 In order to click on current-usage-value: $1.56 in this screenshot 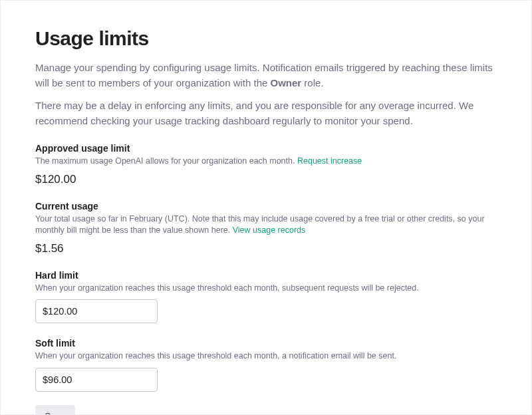, I will do `click(266, 249)`.